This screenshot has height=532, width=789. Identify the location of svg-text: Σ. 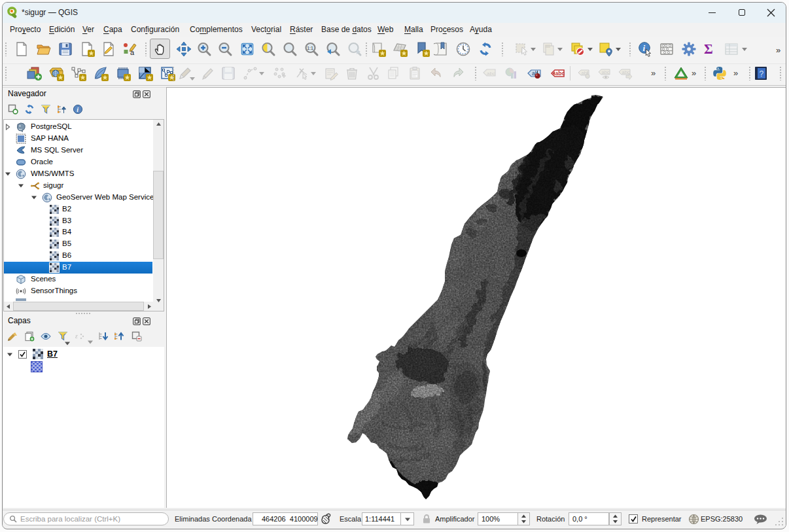
(709, 49).